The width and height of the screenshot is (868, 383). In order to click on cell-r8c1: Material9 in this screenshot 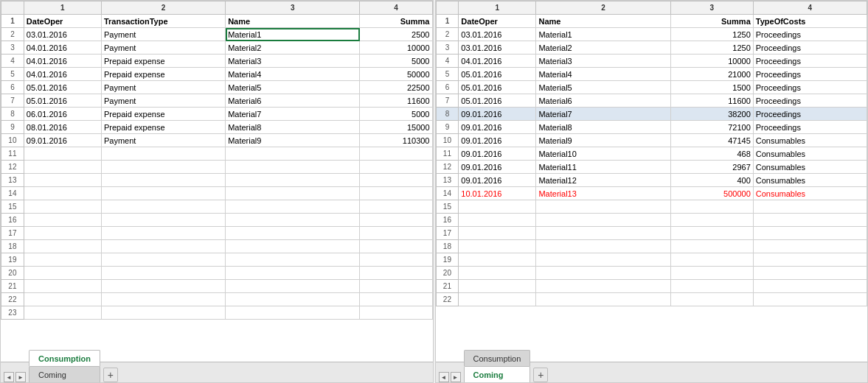, I will do `click(603, 141)`.